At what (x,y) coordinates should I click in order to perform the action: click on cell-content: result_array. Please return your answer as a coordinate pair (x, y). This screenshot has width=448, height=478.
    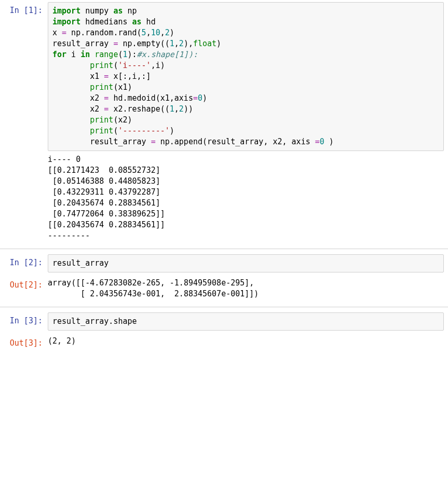
    Looking at the image, I should click on (248, 264).